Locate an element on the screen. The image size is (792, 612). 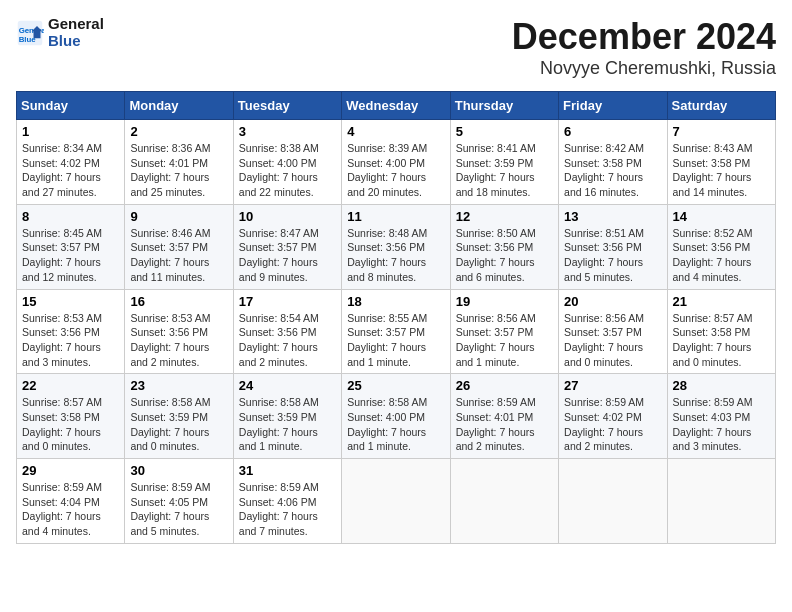
calendar-cell: 23Sunrise: 8:58 AMSunset: 3:59 PMDayligh… is located at coordinates (179, 416).